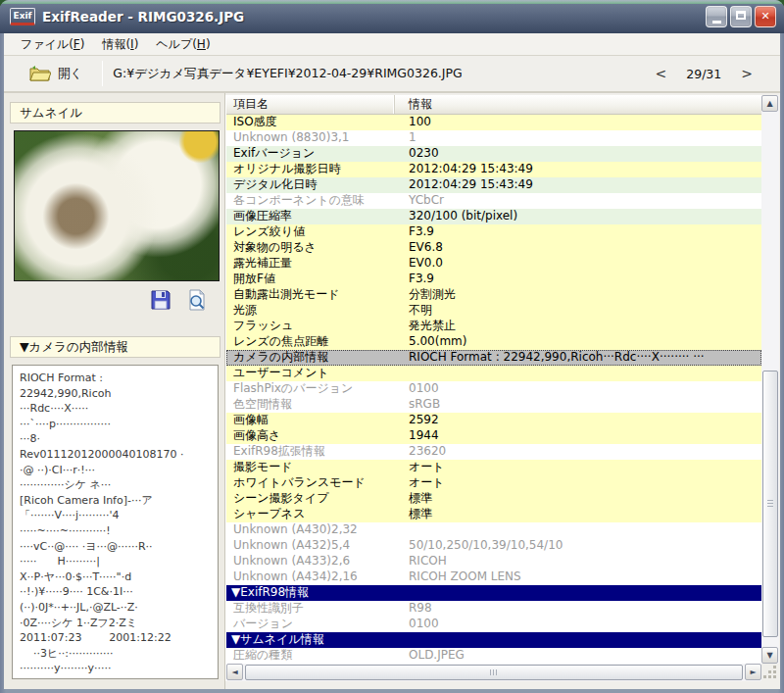 The width and height of the screenshot is (784, 693). I want to click on exif-row: 画像幅2592, so click(494, 421).